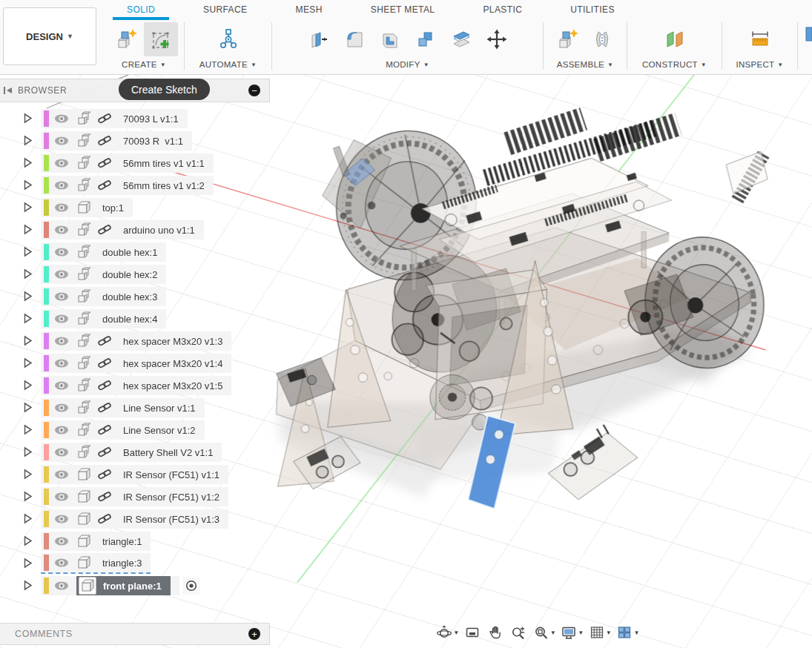 This screenshot has height=648, width=812. Describe the element at coordinates (760, 39) in the screenshot. I see `measure-button` at that location.